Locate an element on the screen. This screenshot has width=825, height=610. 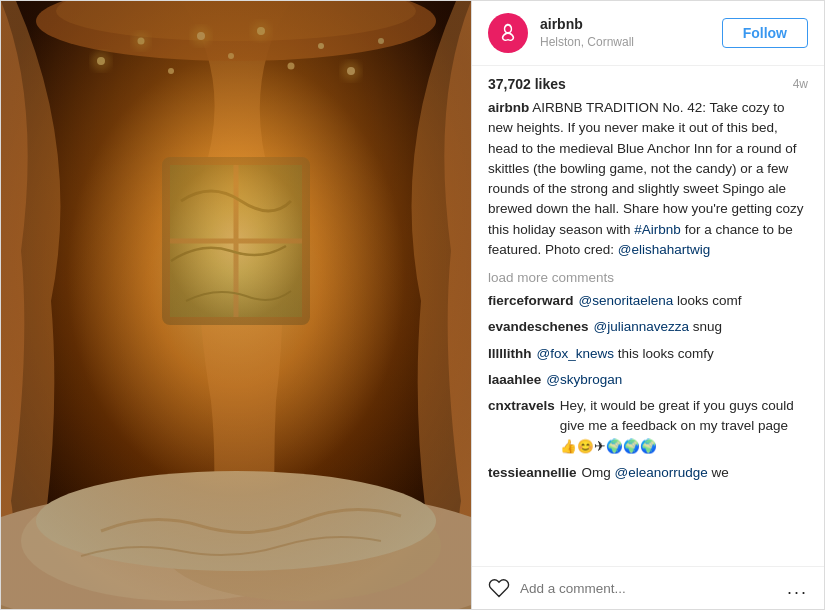
comment-text: Omg @eleanorrudge we is located at coordinates (656, 473).